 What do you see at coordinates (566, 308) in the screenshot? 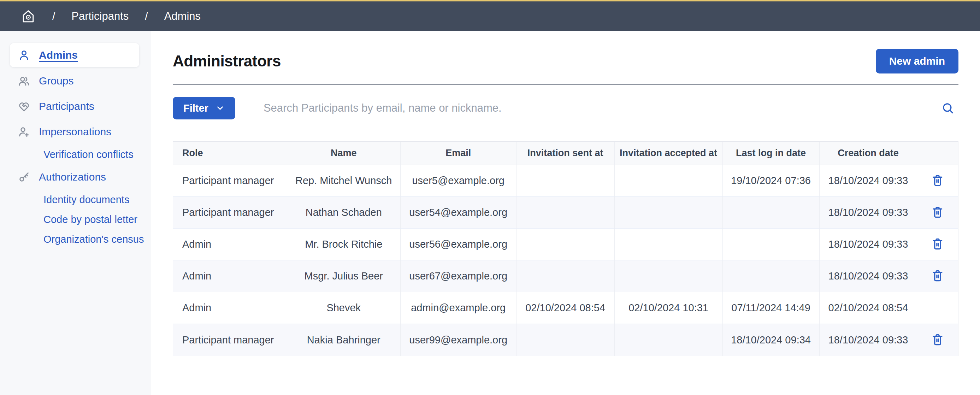
I see `cell-invitation-sent-at: 02/10/2024 08:54` at bounding box center [566, 308].